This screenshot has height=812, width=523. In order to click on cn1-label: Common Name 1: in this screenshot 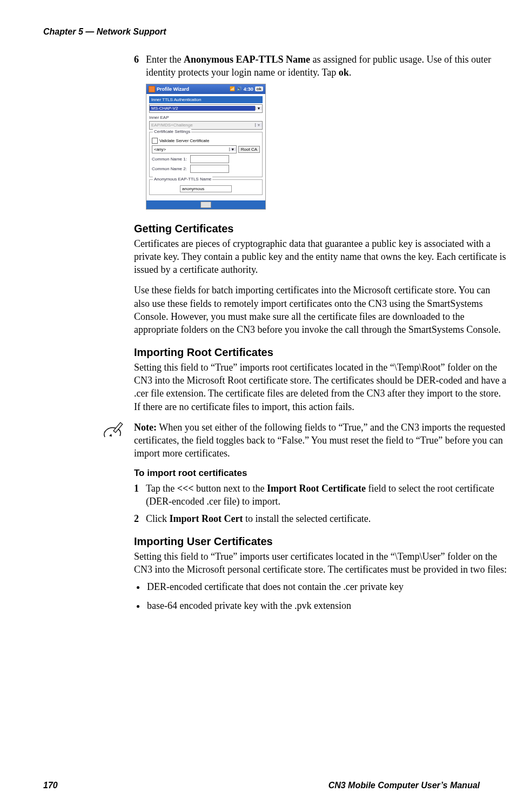, I will do `click(170, 159)`.